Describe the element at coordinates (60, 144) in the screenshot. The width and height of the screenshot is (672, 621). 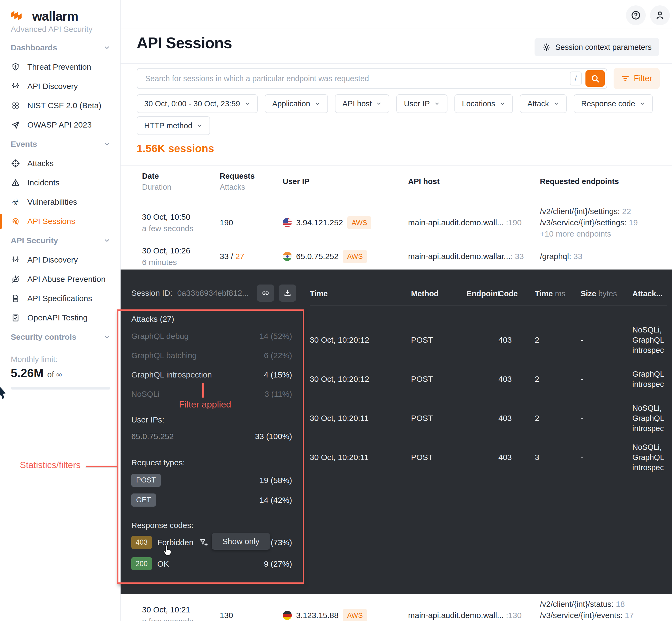
I see `sidebar-section-events: Events` at that location.